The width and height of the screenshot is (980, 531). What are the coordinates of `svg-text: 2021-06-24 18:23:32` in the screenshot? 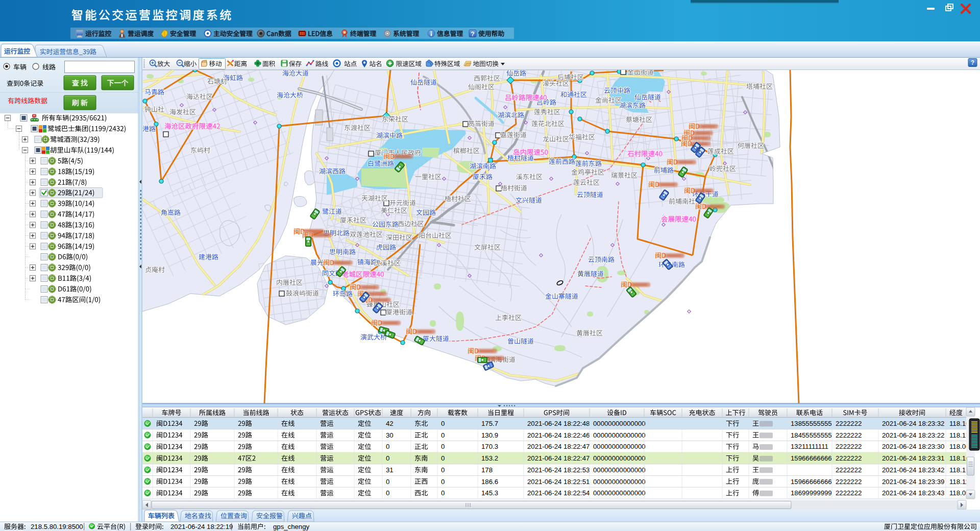 It's located at (913, 424).